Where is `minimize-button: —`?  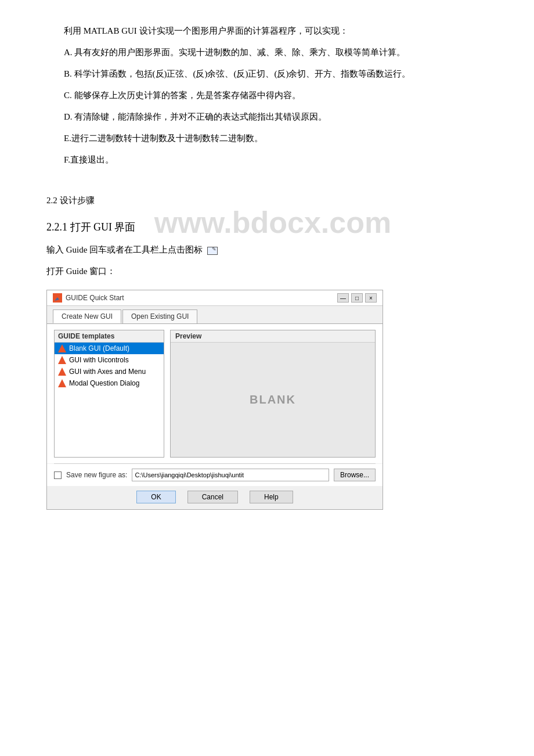
minimize-button: — is located at coordinates (343, 298).